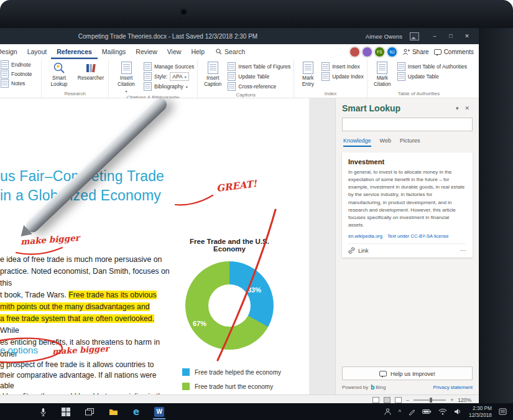 This screenshot has height=420, width=513. I want to click on battery-icon, so click(427, 412).